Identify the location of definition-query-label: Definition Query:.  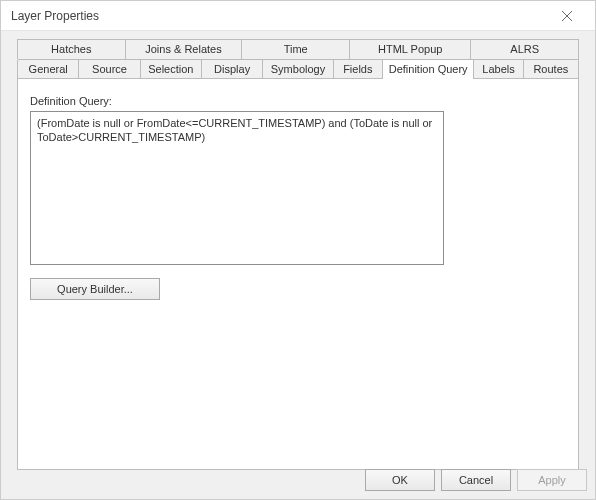
(298, 101).